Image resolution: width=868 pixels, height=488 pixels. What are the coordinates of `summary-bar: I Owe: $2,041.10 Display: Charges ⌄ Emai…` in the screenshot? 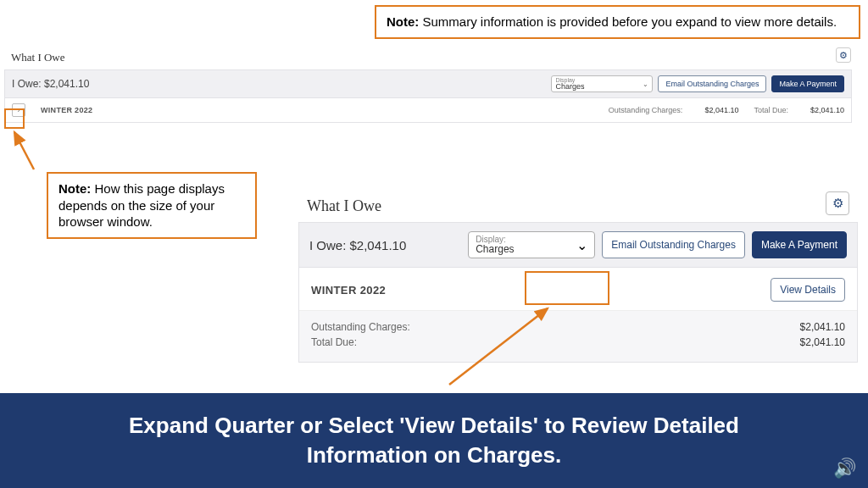 It's located at (578, 245).